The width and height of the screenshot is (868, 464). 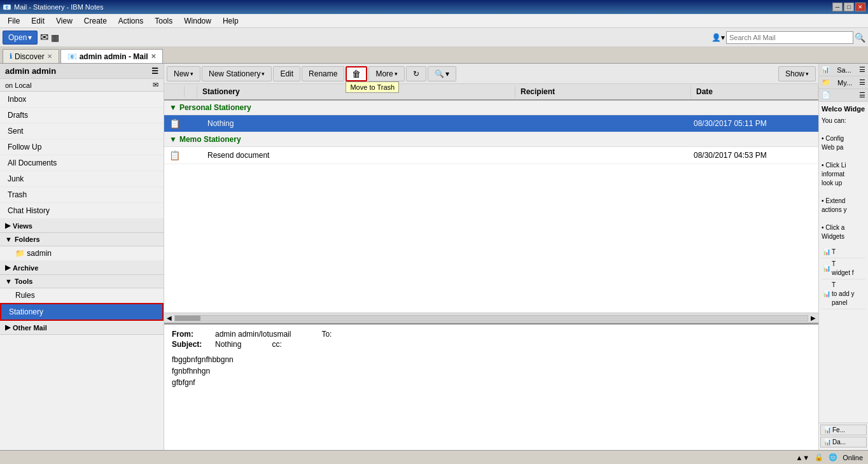 I want to click on sidebar-item-junk: Junk, so click(x=81, y=179).